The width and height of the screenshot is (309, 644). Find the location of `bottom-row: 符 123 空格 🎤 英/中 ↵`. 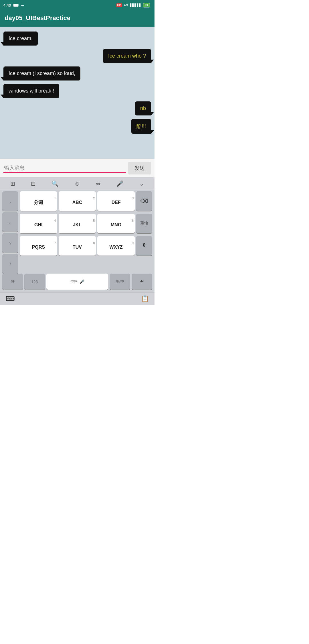

bottom-row: 符 123 空格 🎤 英/中 ↵ is located at coordinates (77, 282).